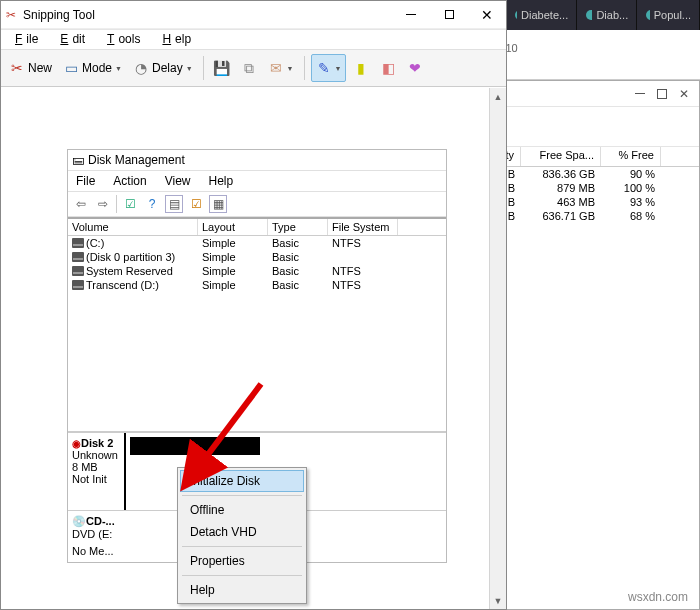  What do you see at coordinates (363, 227) in the screenshot?
I see `col-filesystem: File System` at bounding box center [363, 227].